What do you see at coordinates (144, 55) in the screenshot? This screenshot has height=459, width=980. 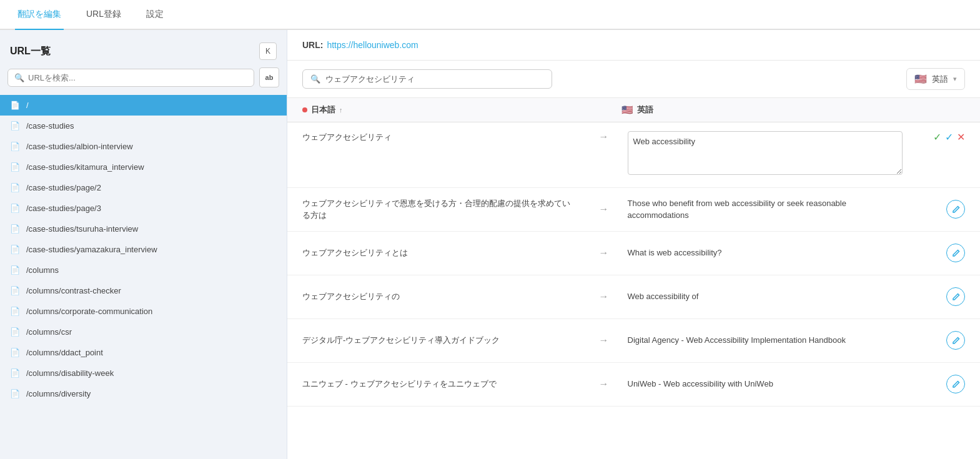 I see `sidebar-header: URL一覧 K` at bounding box center [144, 55].